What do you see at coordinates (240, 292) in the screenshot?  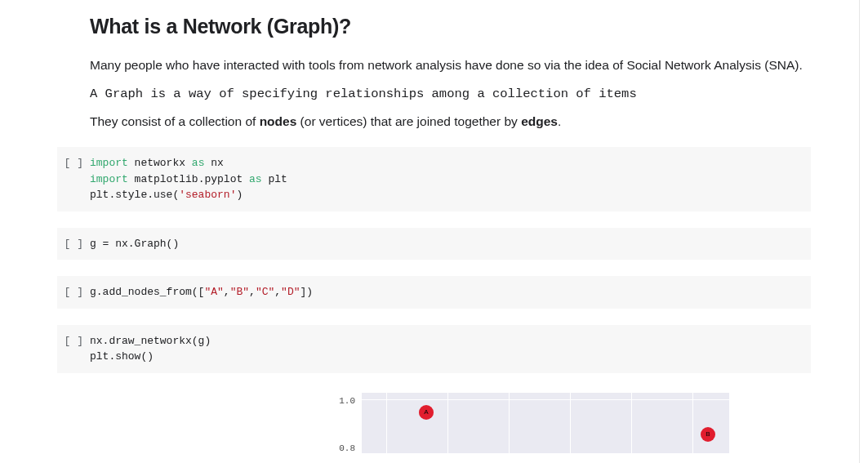 I see `code-token: "B"` at bounding box center [240, 292].